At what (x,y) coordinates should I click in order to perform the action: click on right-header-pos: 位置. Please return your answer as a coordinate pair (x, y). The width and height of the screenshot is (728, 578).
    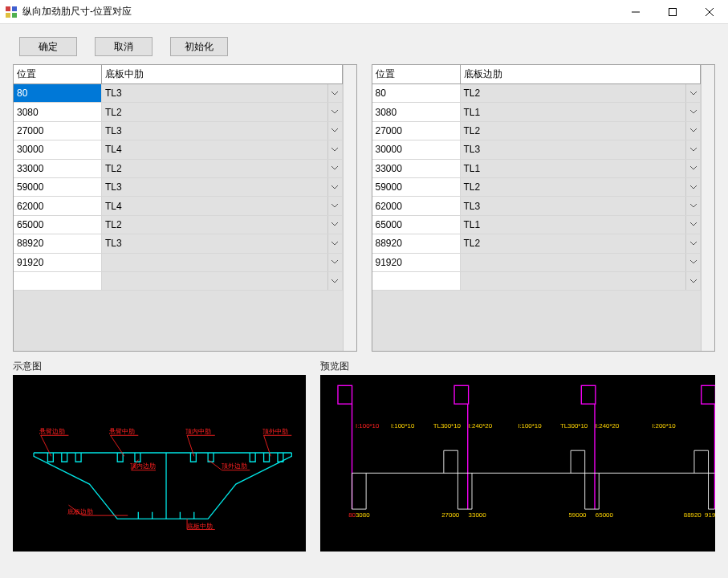
    Looking at the image, I should click on (417, 75).